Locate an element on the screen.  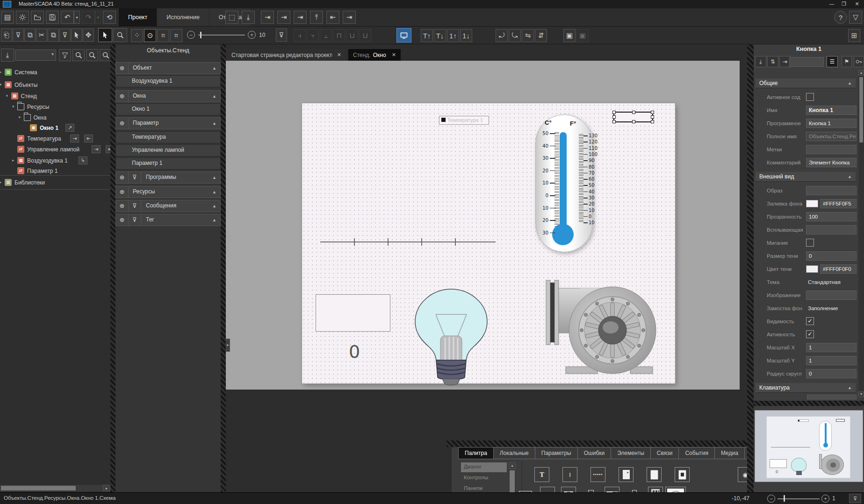
bottom-tab-События: События is located at coordinates (697, 453).